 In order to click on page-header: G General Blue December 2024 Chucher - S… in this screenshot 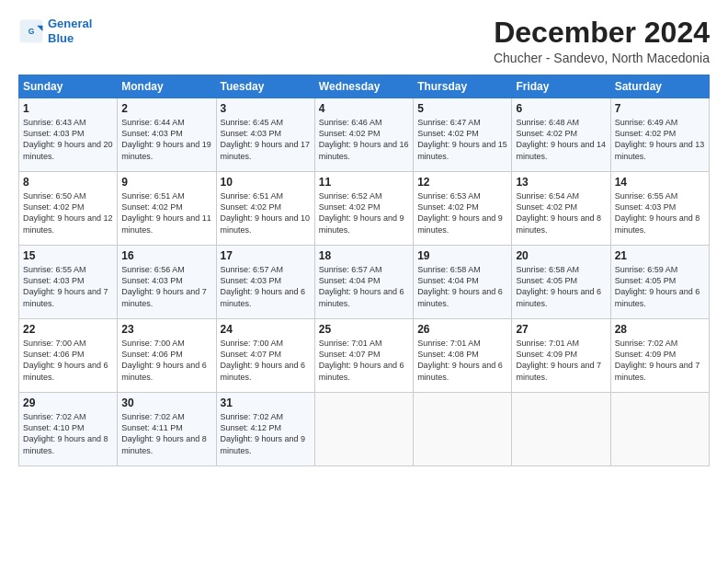, I will do `click(364, 40)`.